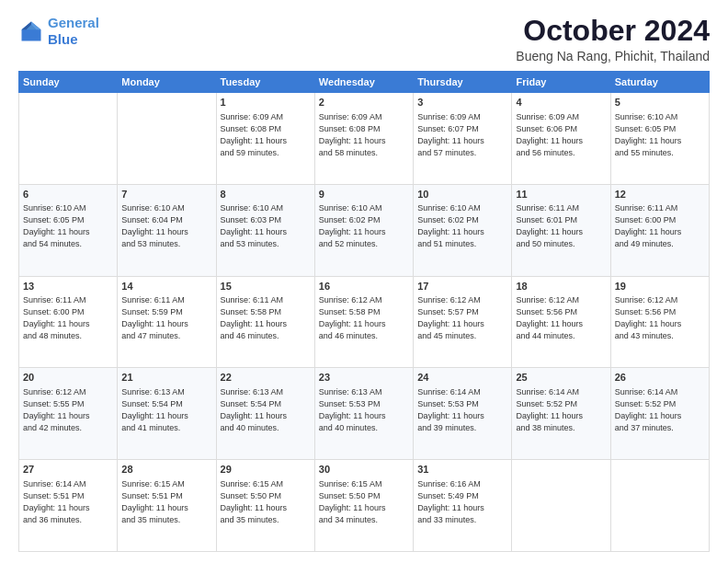 Image resolution: width=728 pixels, height=563 pixels. Describe the element at coordinates (462, 502) in the screenshot. I see `cell-info: Sunrise: 6:16 AMSunset: 5:49 PMDaylight:…` at that location.